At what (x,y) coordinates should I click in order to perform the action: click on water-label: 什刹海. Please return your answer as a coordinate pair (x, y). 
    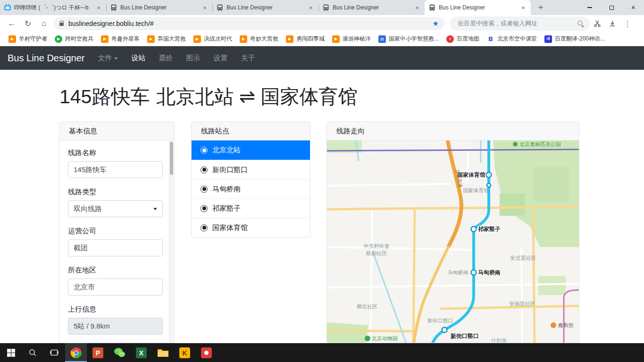
    Looking at the image, I should click on (499, 340).